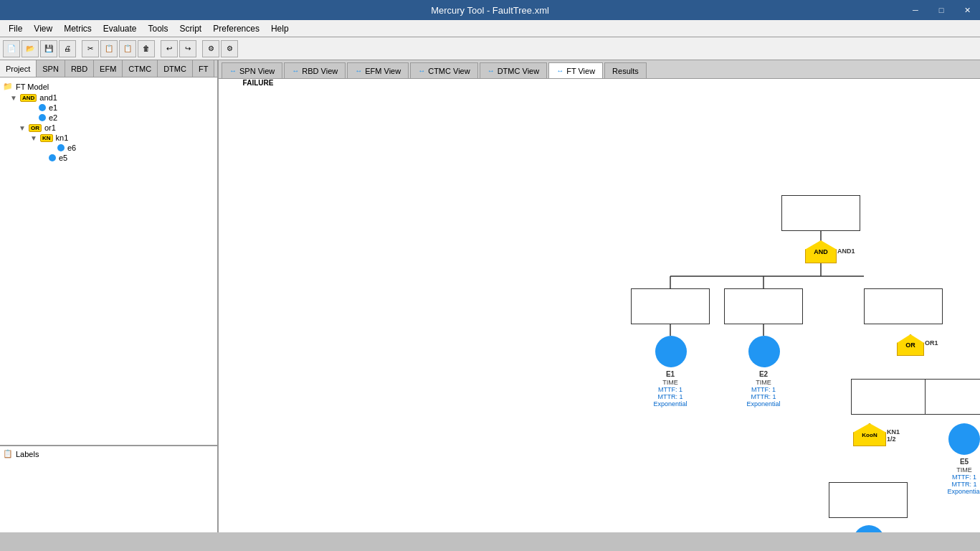 This screenshot has width=980, height=551. Describe the element at coordinates (48, 98) in the screenshot. I see `node-and1-label: and1` at that location.